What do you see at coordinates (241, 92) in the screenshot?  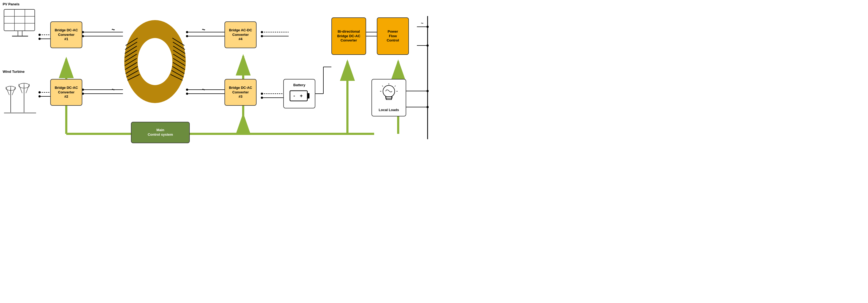 I see `converter-3-label: Bridge DC-ACConverter#3` at bounding box center [241, 92].